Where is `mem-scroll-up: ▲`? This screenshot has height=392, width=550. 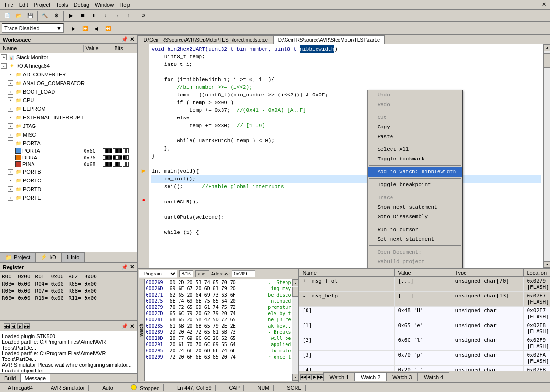 mem-scroll-up: ▲ is located at coordinates (295, 283).